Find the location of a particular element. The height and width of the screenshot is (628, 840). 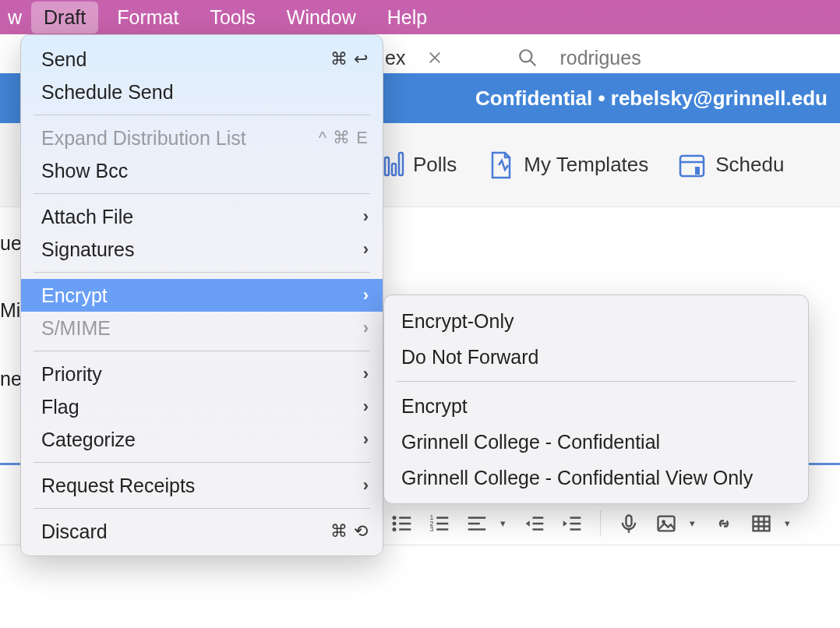

template-icon is located at coordinates (500, 165).